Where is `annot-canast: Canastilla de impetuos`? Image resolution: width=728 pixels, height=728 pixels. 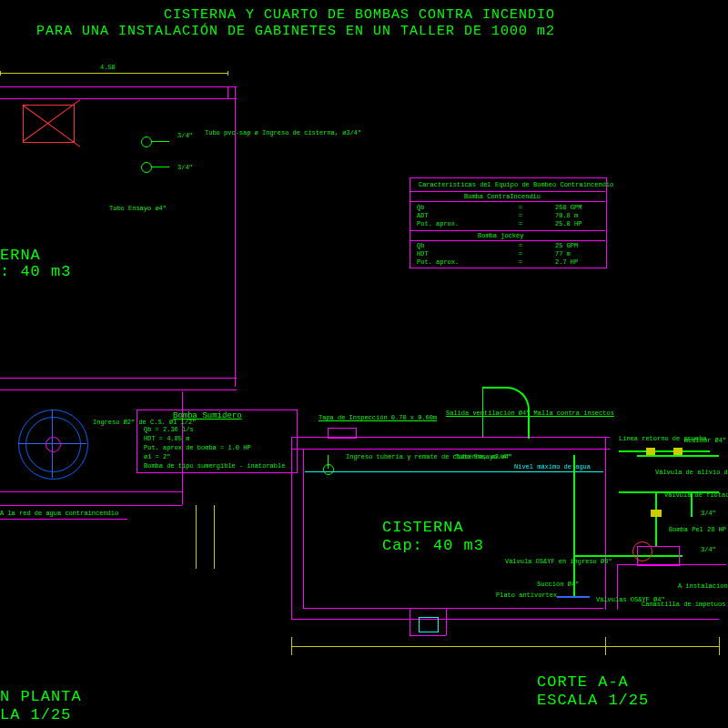
annot-canast: Canastilla de impetuos is located at coordinates (683, 604).